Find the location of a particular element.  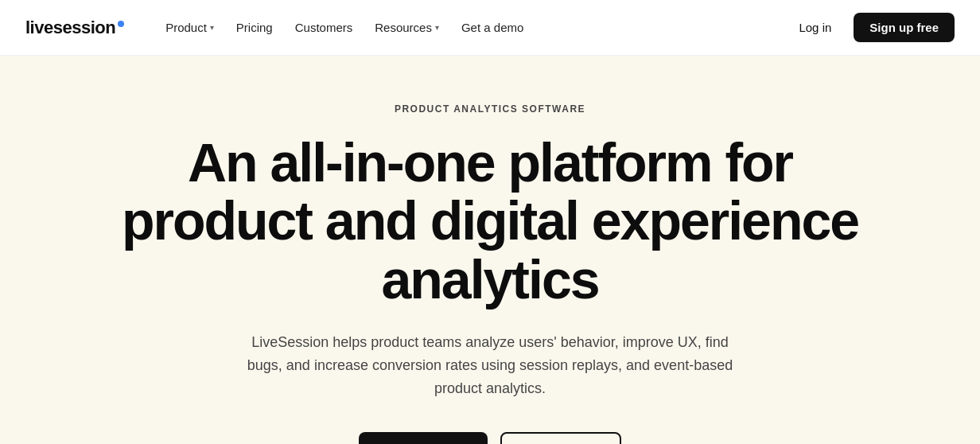

navbar: livesession Product ▾ Pricing Customers … is located at coordinates (490, 28).